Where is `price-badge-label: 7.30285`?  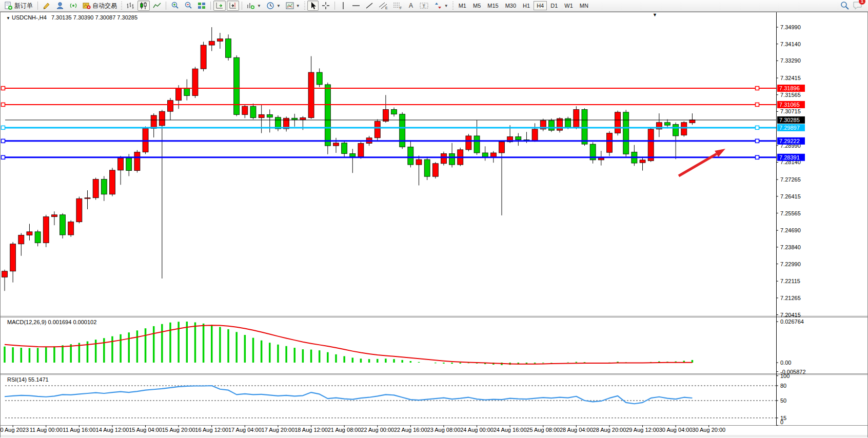
price-badge-label: 7.30285 is located at coordinates (790, 120).